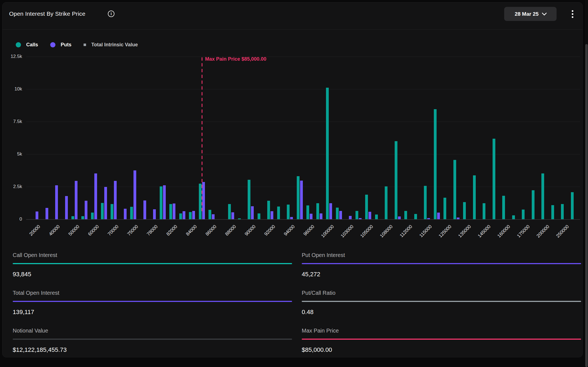 Image resolution: width=588 pixels, height=367 pixels. Describe the element at coordinates (47, 14) in the screenshot. I see `page-title: Open Interest By Strike Price` at that location.